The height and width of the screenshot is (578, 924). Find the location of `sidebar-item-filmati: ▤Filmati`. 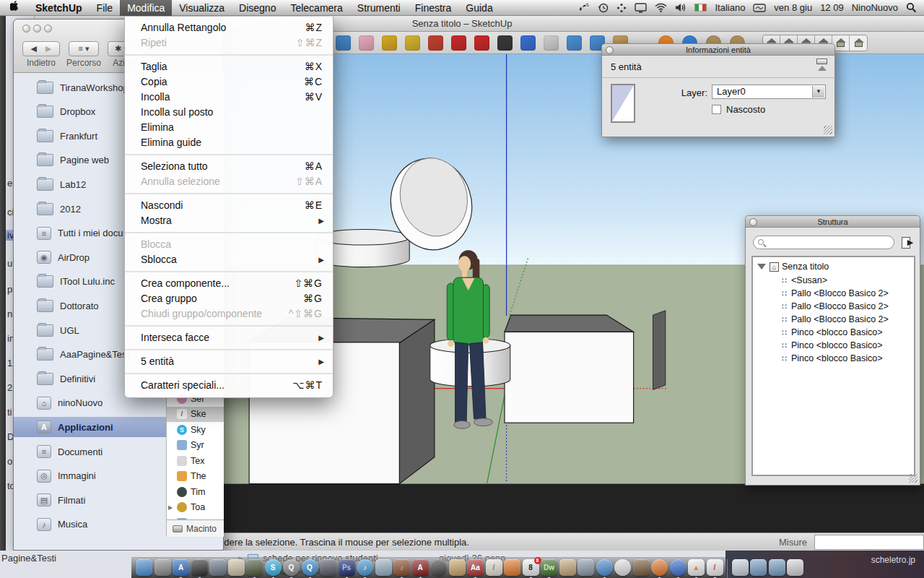

sidebar-item-filmati: ▤Filmati is located at coordinates (90, 500).